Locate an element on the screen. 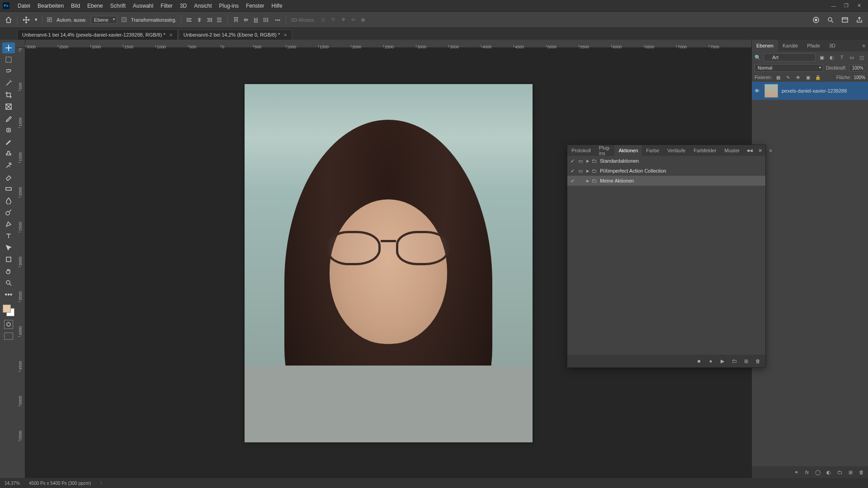  tab-farbfelder: Farbfelder is located at coordinates (705, 150).